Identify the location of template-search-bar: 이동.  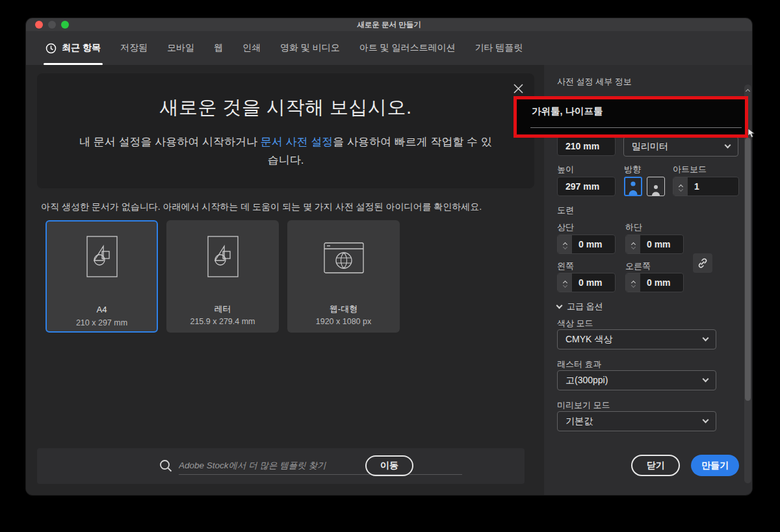
(281, 466).